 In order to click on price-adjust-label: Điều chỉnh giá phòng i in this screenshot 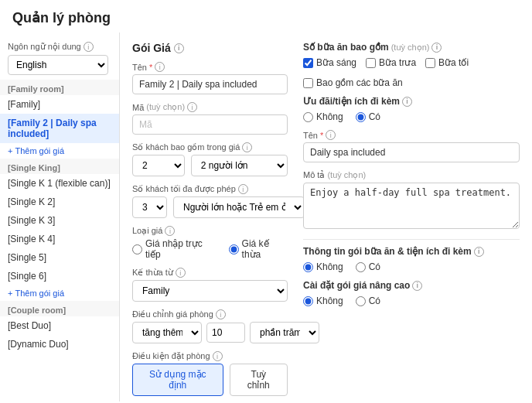, I will do `click(210, 314)`.